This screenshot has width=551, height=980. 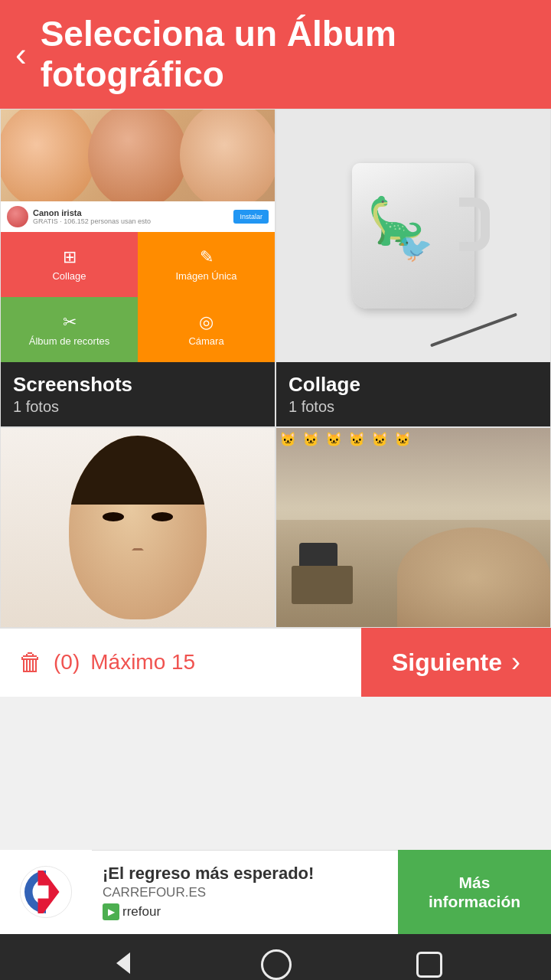 What do you see at coordinates (67, 662) in the screenshot?
I see `selected-count: (0)` at bounding box center [67, 662].